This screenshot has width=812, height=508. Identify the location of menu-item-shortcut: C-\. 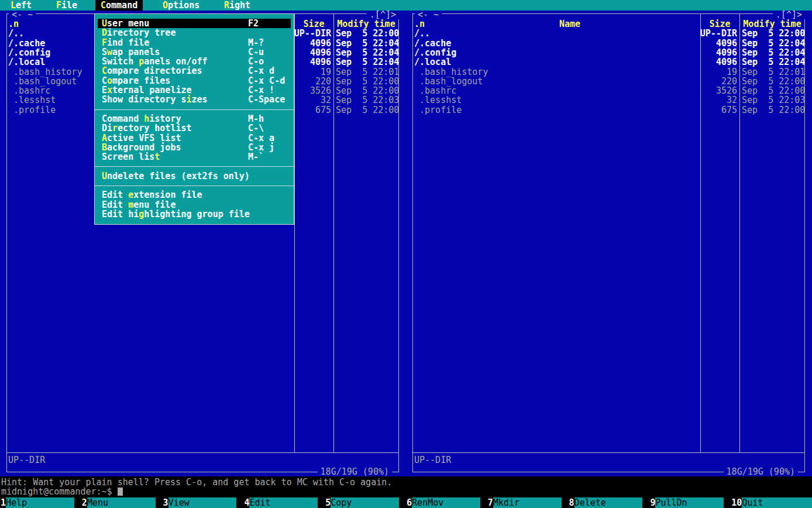
(256, 128).